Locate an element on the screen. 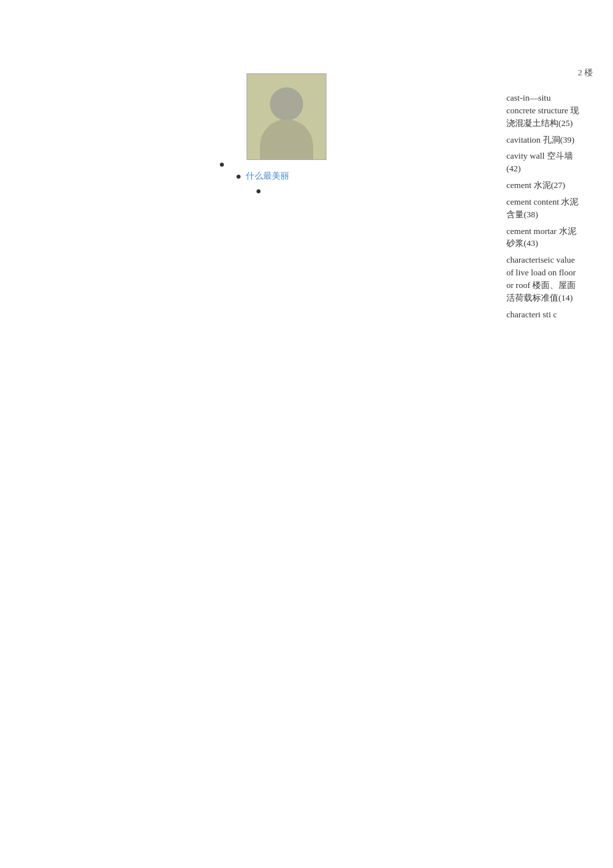 The image size is (613, 868). bullet-item-link: 什么最美丽 is located at coordinates (263, 176).